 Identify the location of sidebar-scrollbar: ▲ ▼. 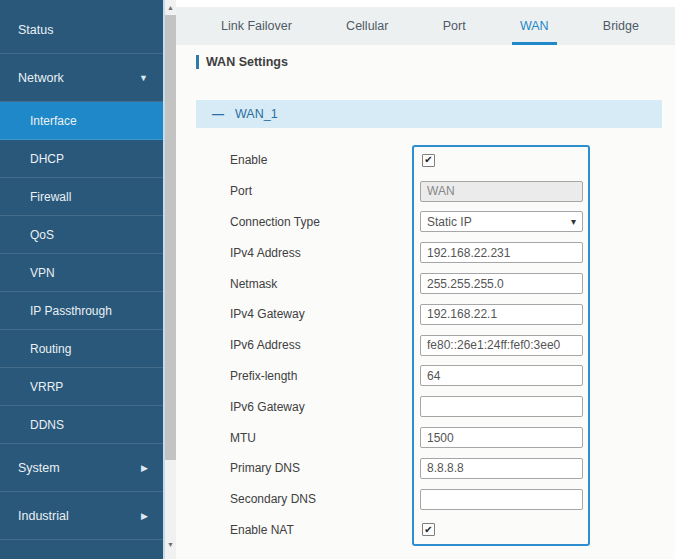
(170, 280).